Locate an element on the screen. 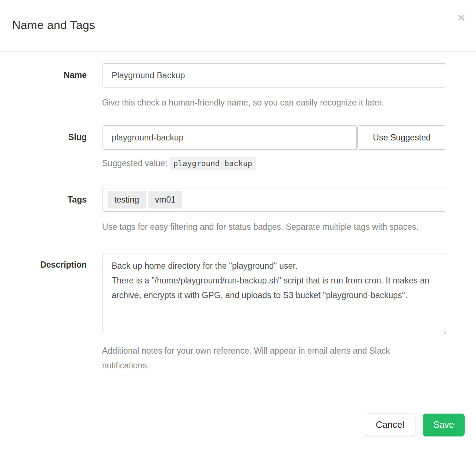 Image resolution: width=476 pixels, height=461 pixels. save-button: Save is located at coordinates (444, 425).